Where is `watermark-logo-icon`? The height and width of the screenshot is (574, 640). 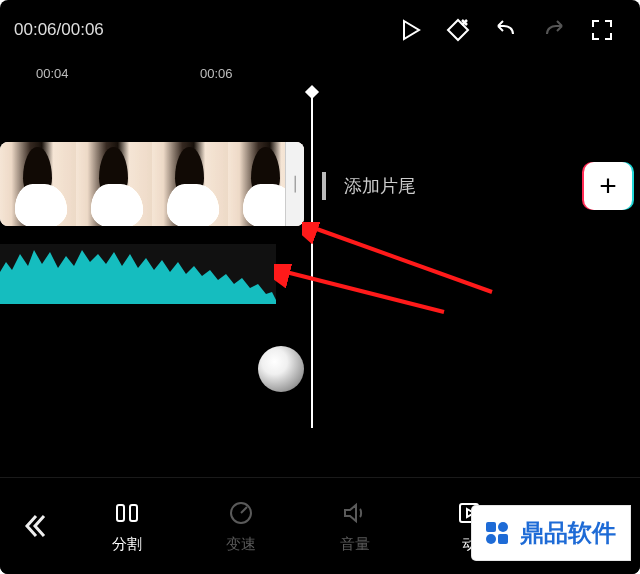 watermark-logo-icon is located at coordinates (497, 533).